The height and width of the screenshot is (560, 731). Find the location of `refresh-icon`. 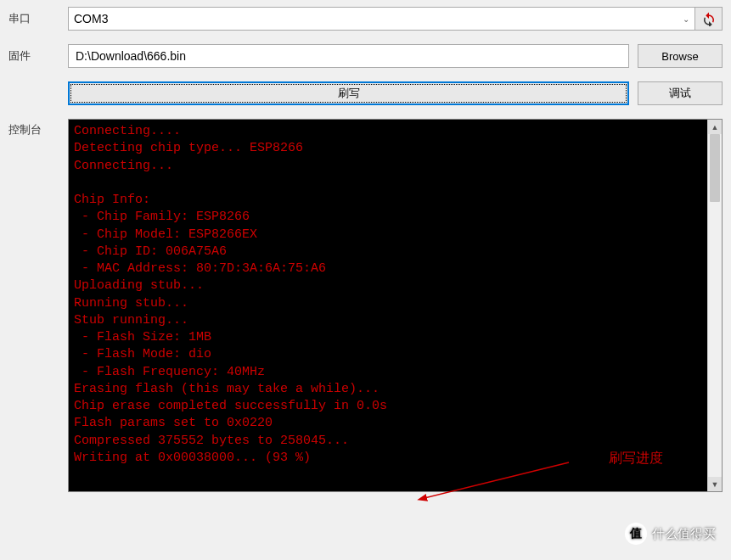

refresh-icon is located at coordinates (709, 19).